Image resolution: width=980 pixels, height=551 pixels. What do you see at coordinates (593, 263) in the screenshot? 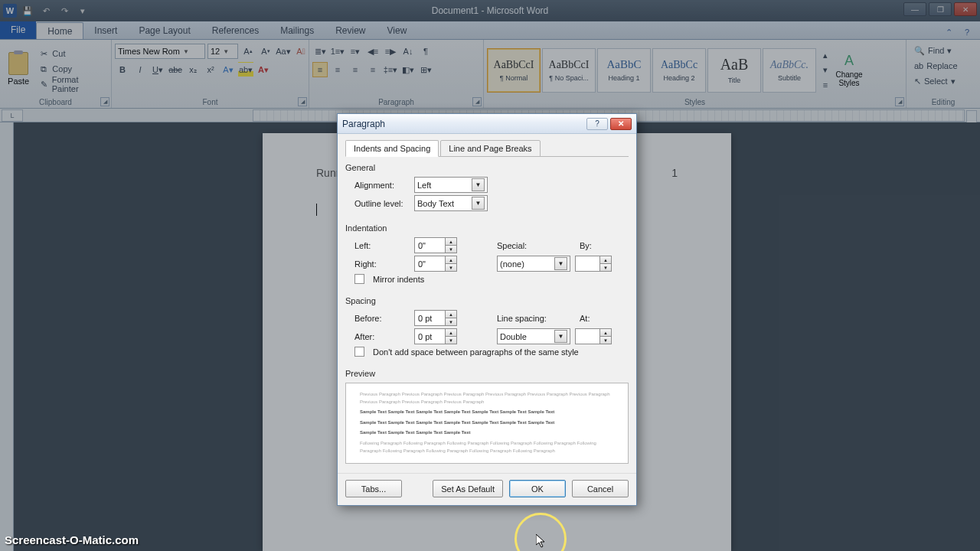
I see `by-spinner: ▲▼` at bounding box center [593, 263].